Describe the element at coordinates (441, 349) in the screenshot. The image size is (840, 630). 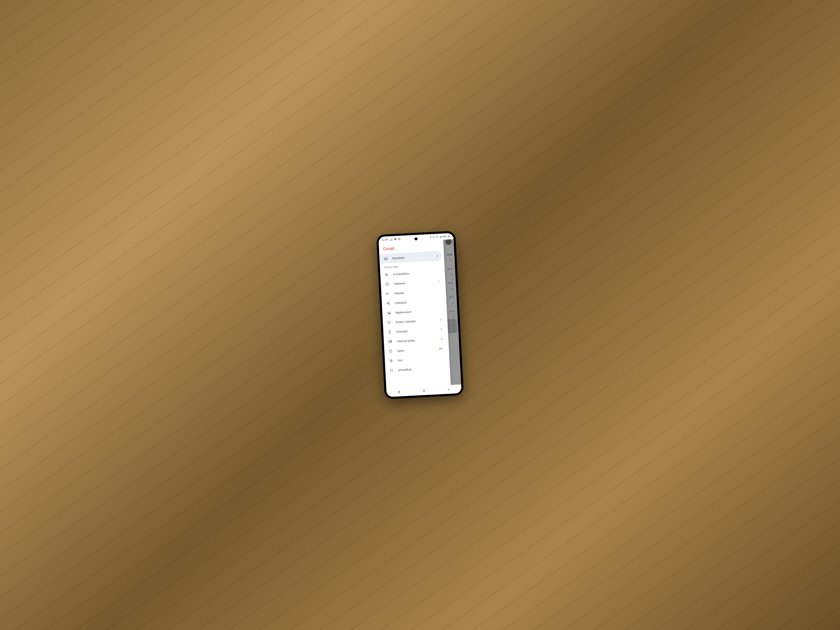
I see `nav-item-badge: 99+` at that location.